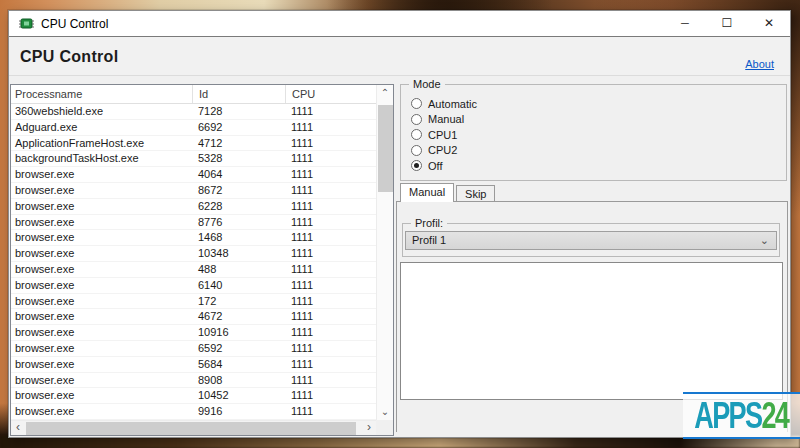 The width and height of the screenshot is (800, 448). I want to click on cell-id: 5328, so click(238, 158).